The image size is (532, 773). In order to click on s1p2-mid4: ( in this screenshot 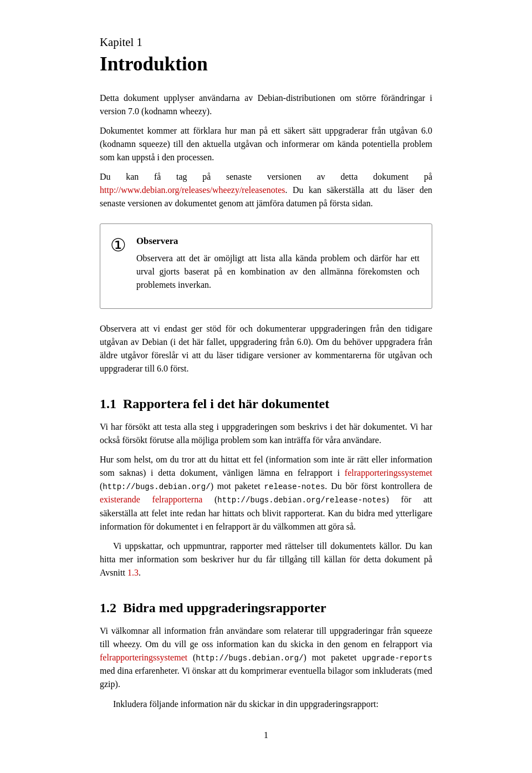, I will do `click(209, 499)`.